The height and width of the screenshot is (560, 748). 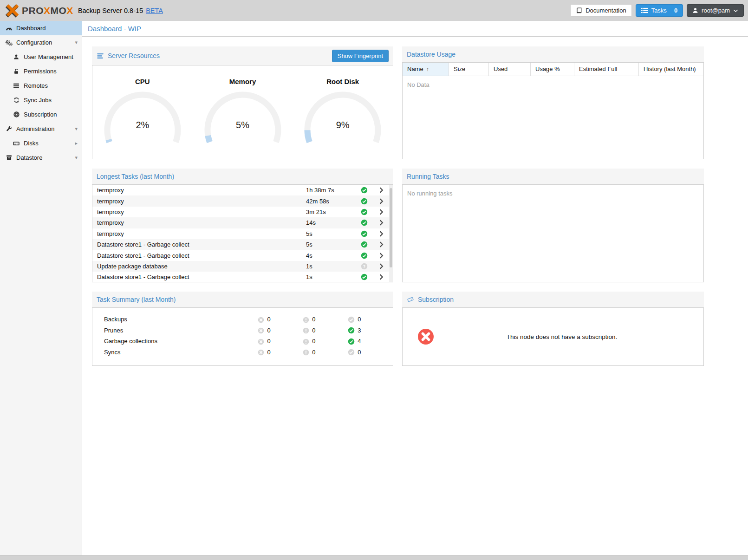 What do you see at coordinates (41, 158) in the screenshot?
I see `sidebar-item-datastore: Datastore▾` at bounding box center [41, 158].